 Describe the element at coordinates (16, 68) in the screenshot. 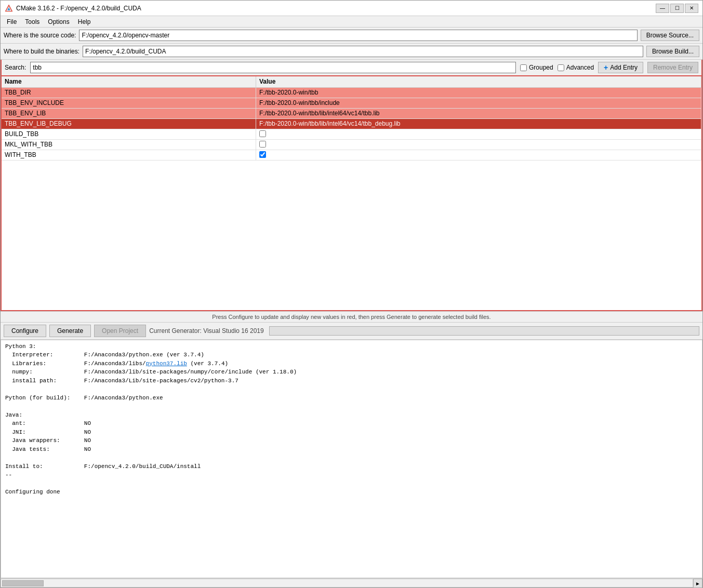

I see `search-label: Search:` at that location.